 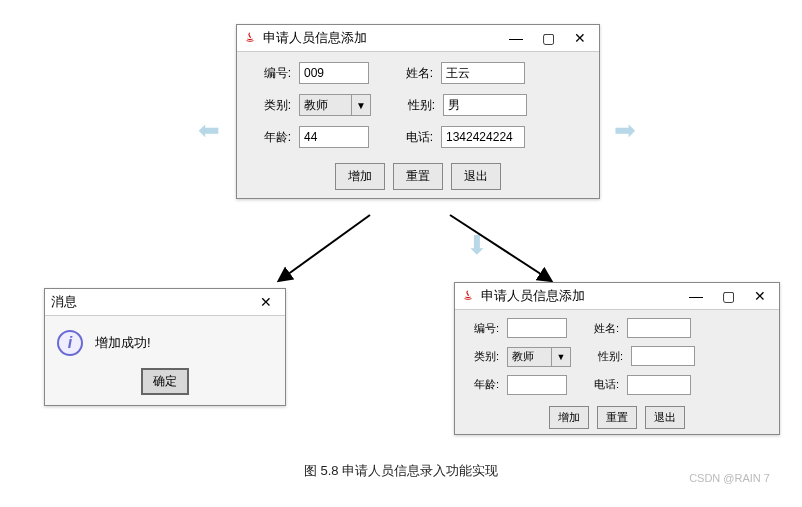 What do you see at coordinates (505, 250) in the screenshot?
I see `flow-arrow-right-icon` at bounding box center [505, 250].